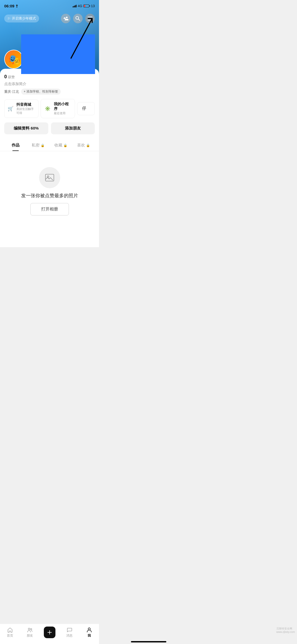 The image size is (297, 644). I want to click on youth-mode-button: ⚐ 开启青少年模式, so click(22, 19).